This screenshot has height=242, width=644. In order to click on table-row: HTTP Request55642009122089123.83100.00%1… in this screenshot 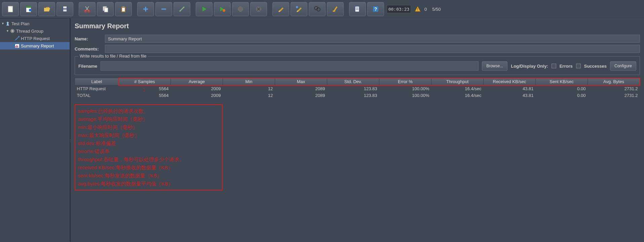, I will do `click(357, 89)`.